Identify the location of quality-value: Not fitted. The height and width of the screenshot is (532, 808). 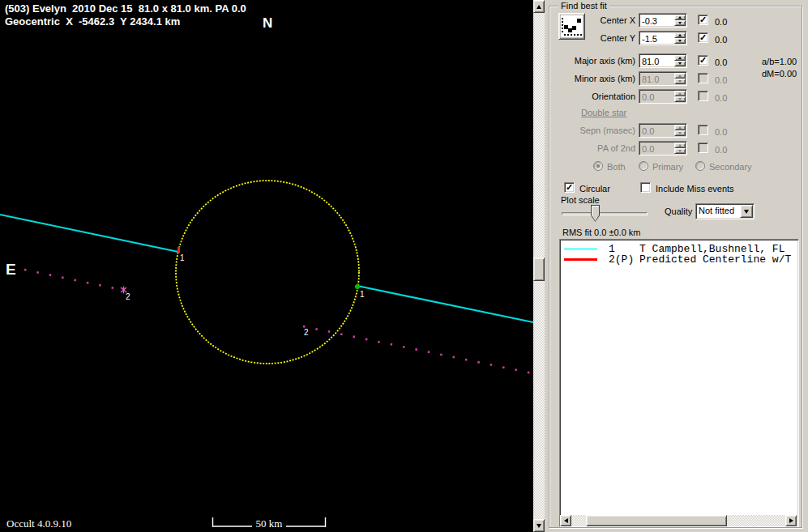
(716, 211).